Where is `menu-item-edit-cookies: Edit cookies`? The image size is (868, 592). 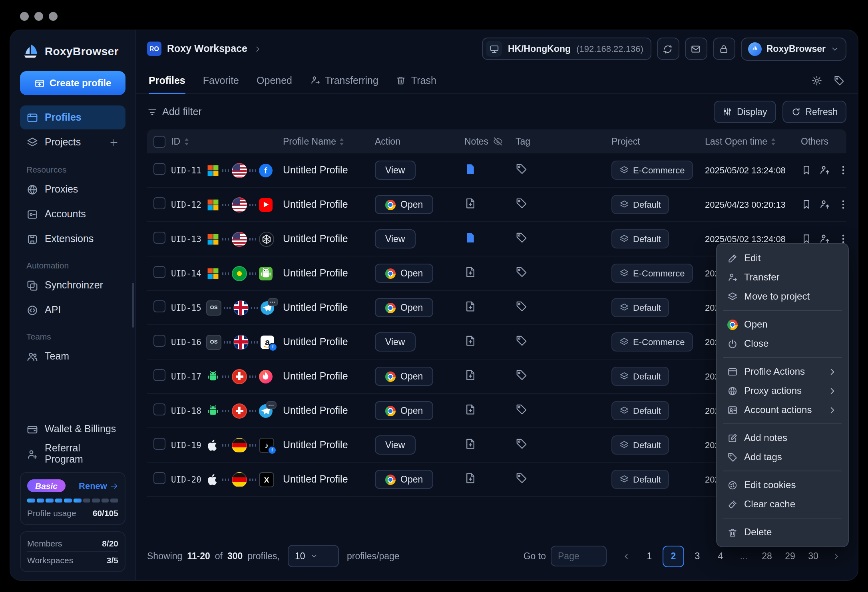 menu-item-edit-cookies: Edit cookies is located at coordinates (782, 485).